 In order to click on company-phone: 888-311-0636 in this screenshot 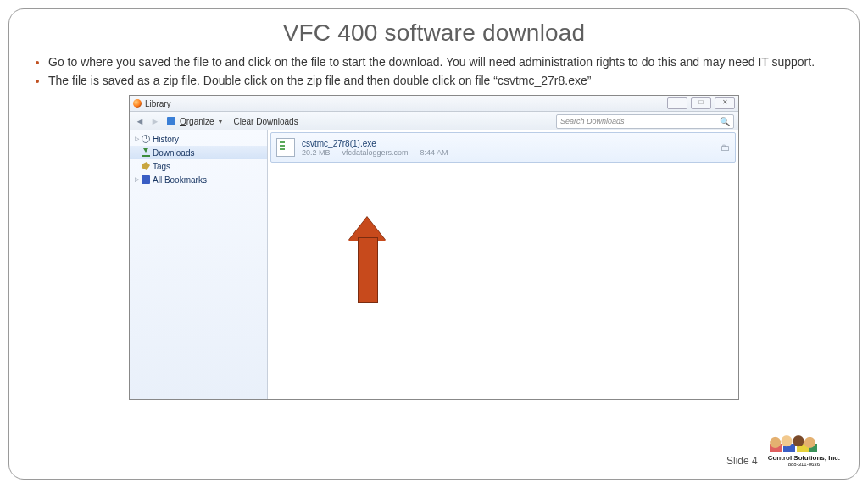, I will do `click(804, 464)`.